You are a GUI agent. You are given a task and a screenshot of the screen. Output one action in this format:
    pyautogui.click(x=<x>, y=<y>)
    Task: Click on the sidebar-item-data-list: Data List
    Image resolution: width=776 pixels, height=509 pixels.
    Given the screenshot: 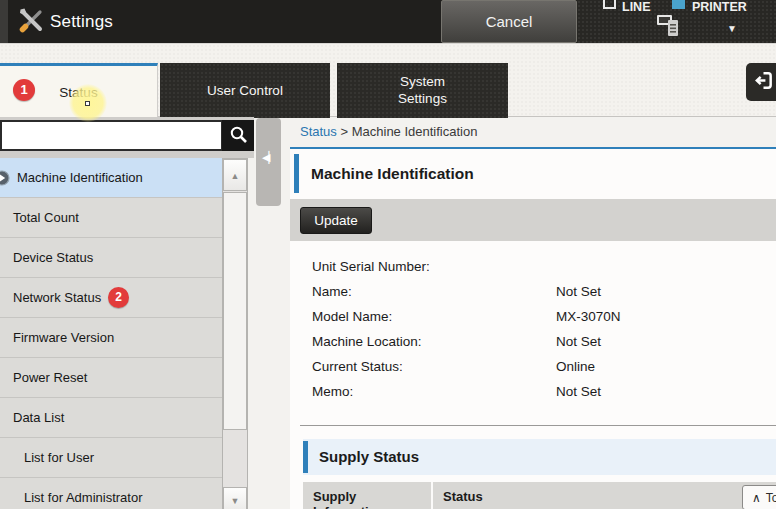 What is the action you would take?
    pyautogui.click(x=111, y=418)
    